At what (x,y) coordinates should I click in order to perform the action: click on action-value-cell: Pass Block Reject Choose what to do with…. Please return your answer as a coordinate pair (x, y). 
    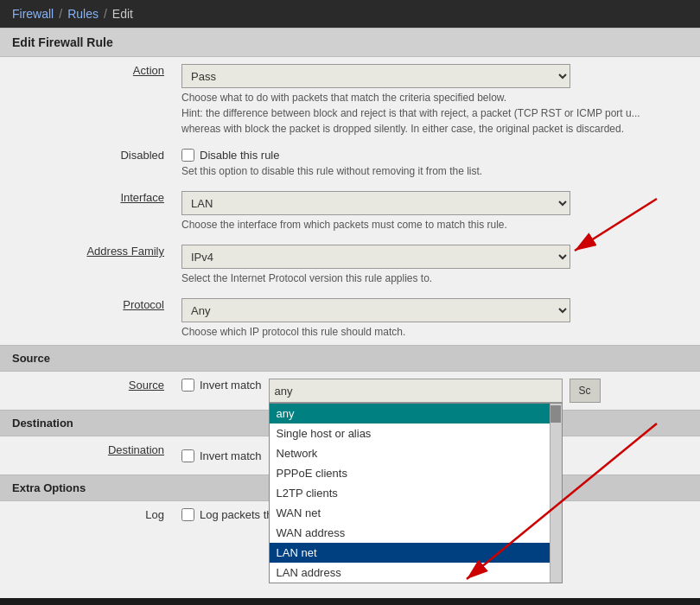
    Looking at the image, I should click on (436, 99).